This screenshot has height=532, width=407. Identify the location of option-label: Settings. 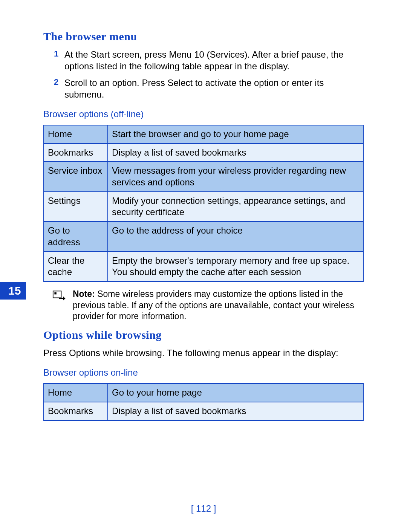
(76, 206).